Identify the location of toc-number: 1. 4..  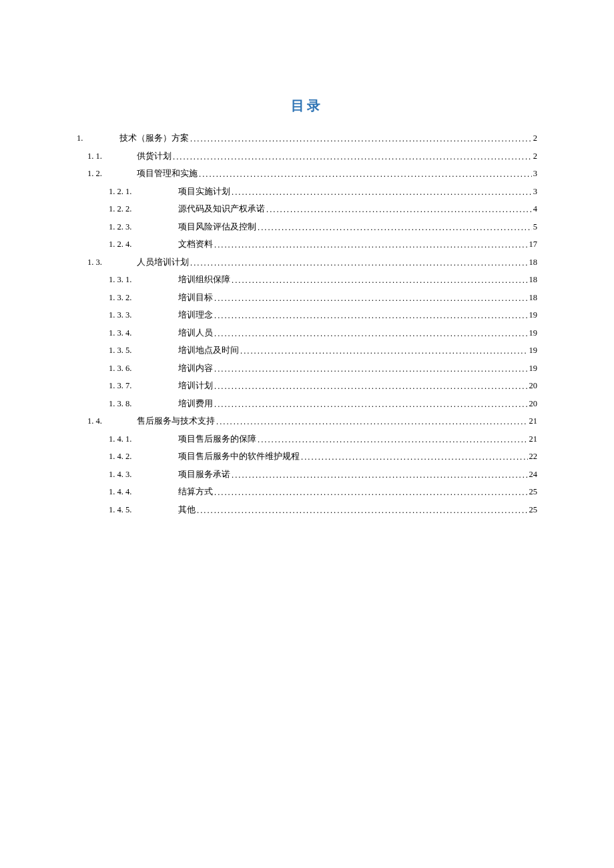
(112, 422).